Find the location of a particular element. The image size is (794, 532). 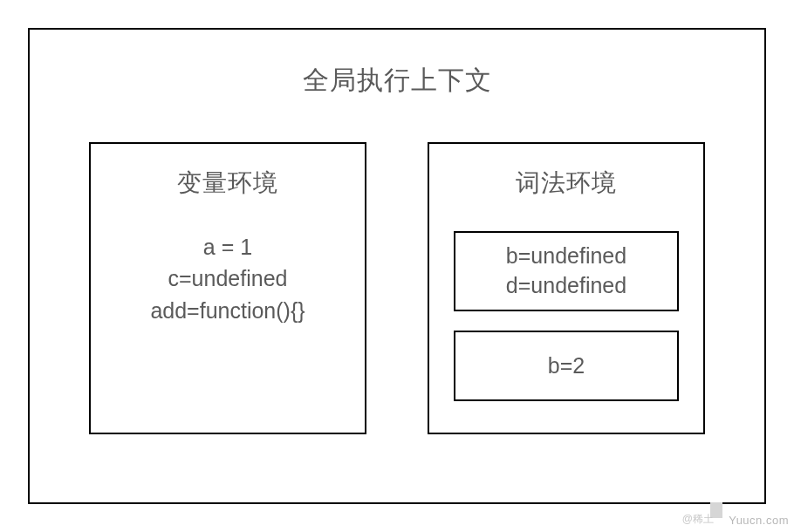

var-line: a = 1 is located at coordinates (227, 247).